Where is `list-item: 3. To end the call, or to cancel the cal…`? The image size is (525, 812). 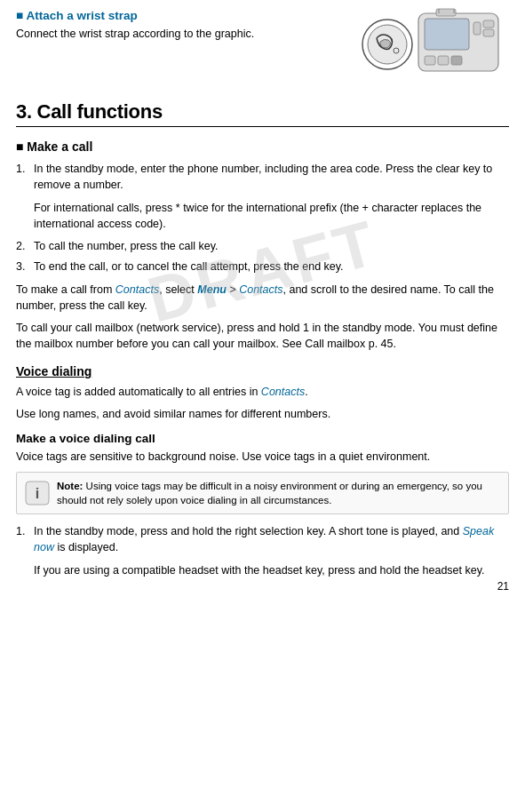 list-item: 3. To end the call, or to cancel the cal… is located at coordinates (263, 267).